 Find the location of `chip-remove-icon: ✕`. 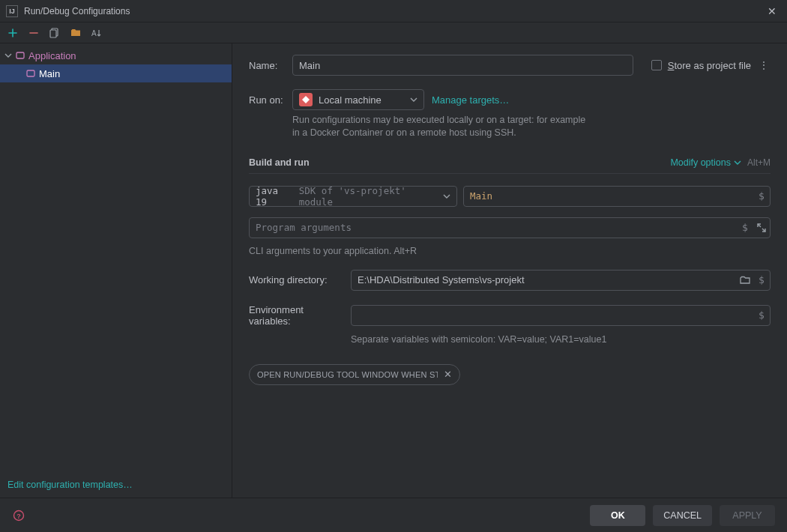

chip-remove-icon: ✕ is located at coordinates (448, 375).